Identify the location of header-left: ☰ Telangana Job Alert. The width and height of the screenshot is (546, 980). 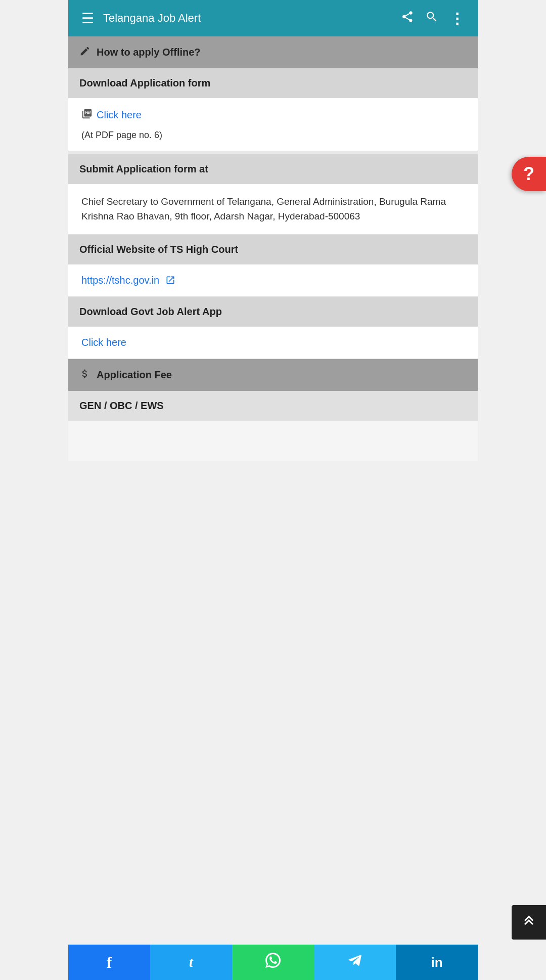
(139, 18).